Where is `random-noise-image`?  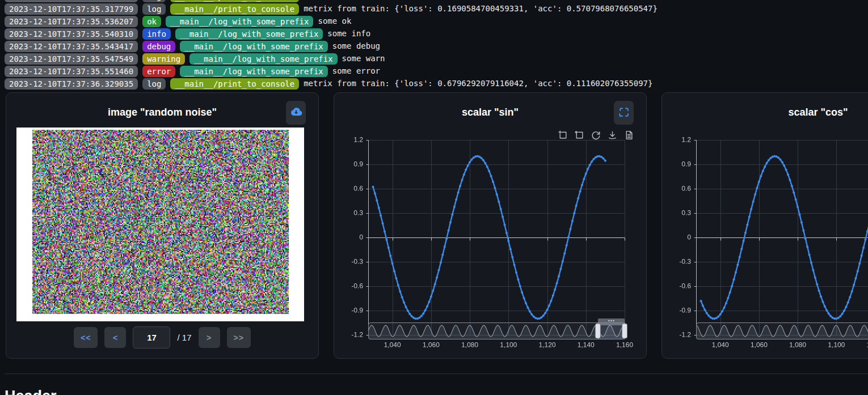 random-noise-image is located at coordinates (161, 222).